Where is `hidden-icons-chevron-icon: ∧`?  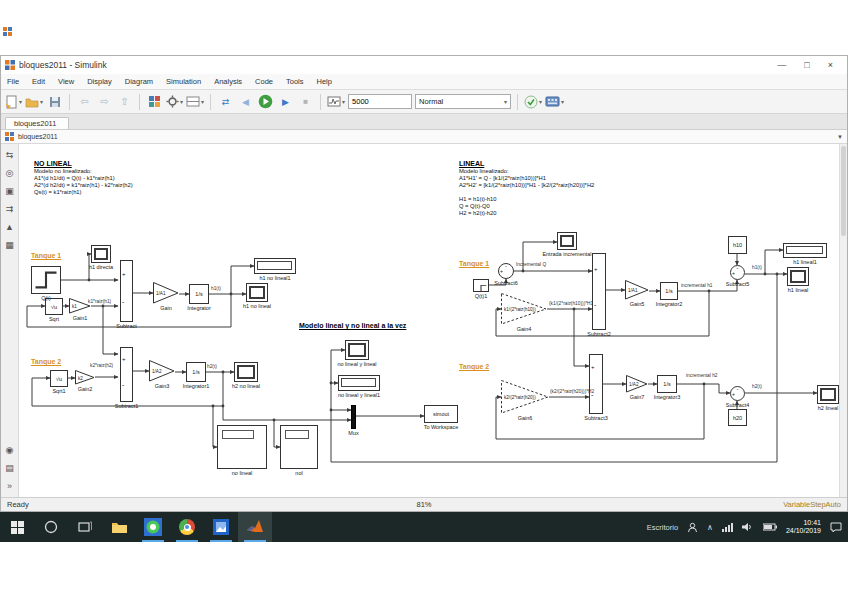 hidden-icons-chevron-icon: ∧ is located at coordinates (710, 528).